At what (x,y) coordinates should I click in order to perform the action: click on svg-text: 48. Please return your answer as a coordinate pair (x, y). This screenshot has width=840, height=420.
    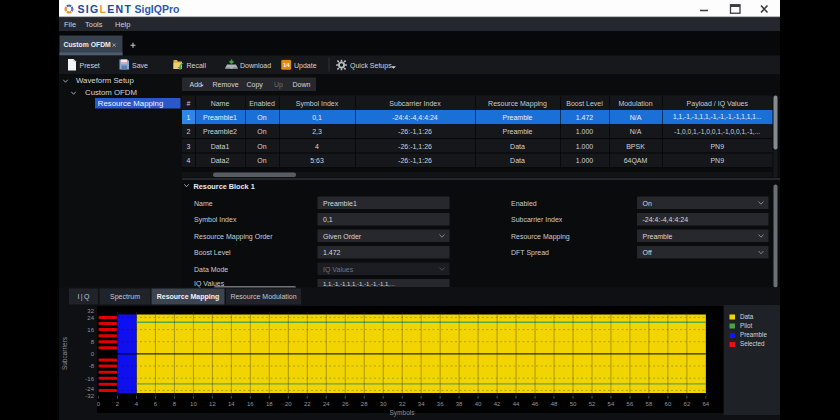
    Looking at the image, I should click on (554, 404).